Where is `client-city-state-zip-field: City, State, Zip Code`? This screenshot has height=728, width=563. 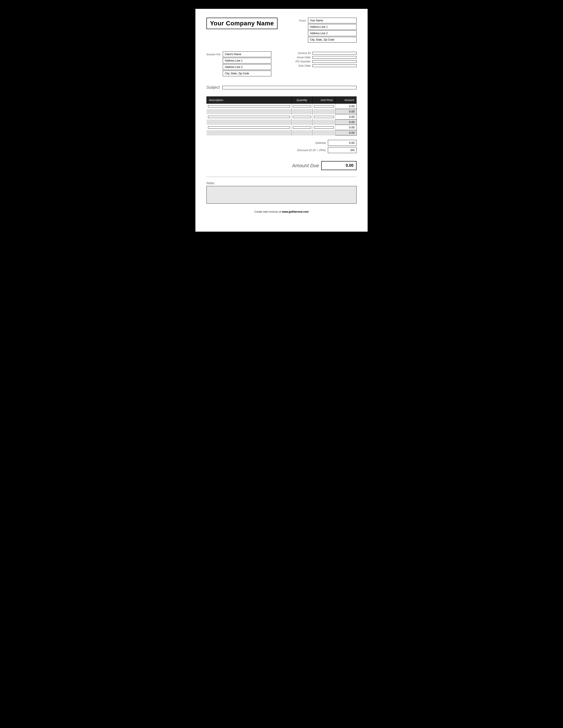 client-city-state-zip-field: City, State, Zip Code is located at coordinates (247, 73).